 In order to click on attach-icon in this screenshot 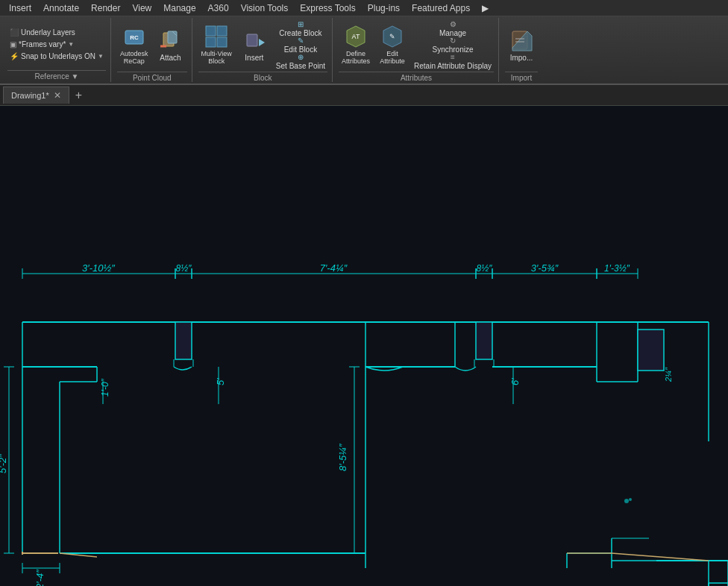, I will do `click(171, 40)`.